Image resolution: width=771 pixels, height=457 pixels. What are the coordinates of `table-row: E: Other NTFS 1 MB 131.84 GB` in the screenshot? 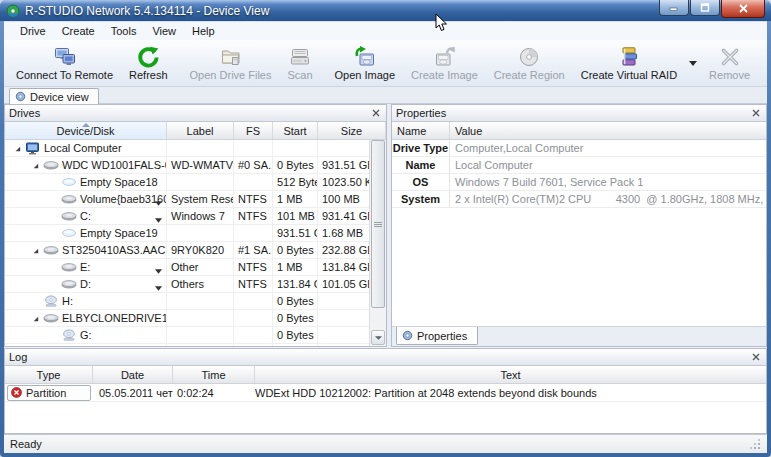 It's located at (188, 268).